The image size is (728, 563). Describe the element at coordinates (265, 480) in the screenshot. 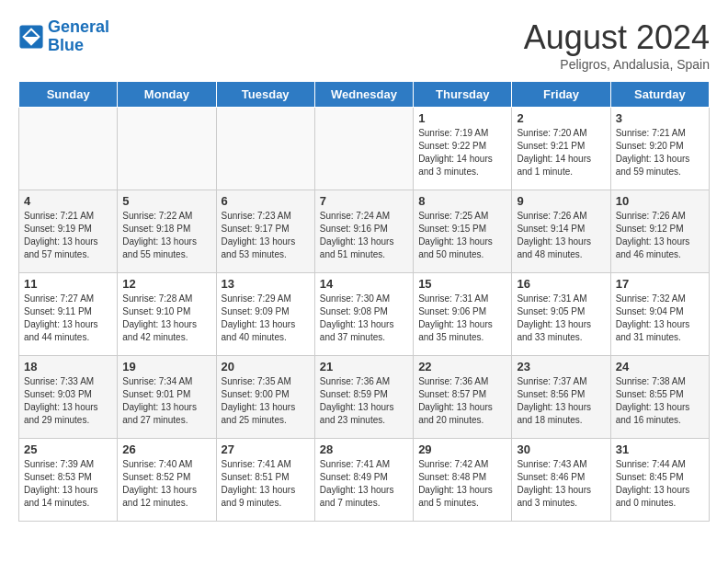

I see `day-cell-27: 27Sunrise: 7:41 AM Sunset: 8:51 PM Dayli…` at that location.